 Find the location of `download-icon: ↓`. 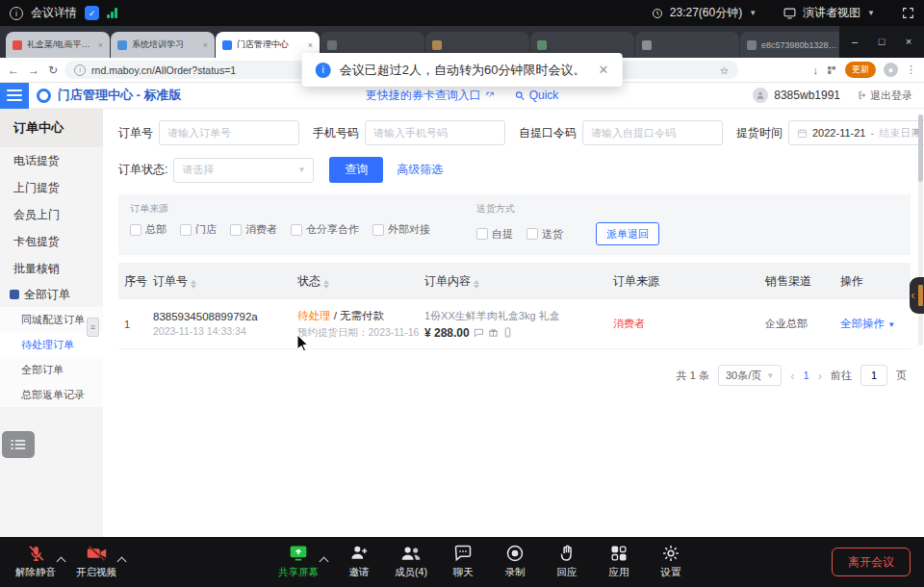

download-icon: ↓ is located at coordinates (816, 70).